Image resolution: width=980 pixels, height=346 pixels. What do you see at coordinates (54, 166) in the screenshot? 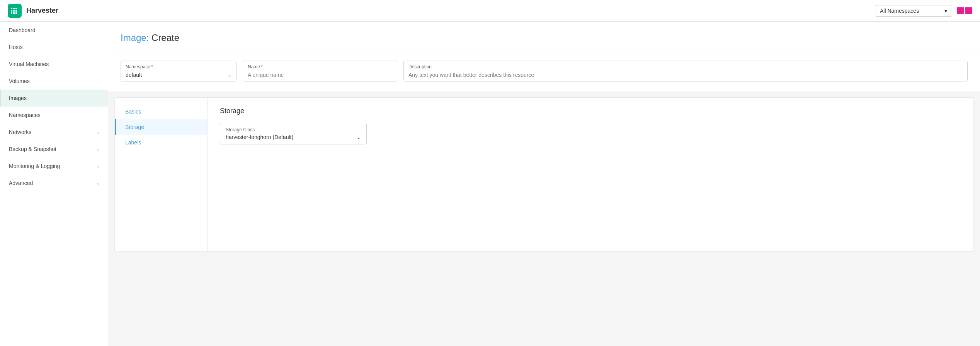
I see `sidebar-item-monitoring-logging: Monitoring & Logging ⌄` at bounding box center [54, 166].